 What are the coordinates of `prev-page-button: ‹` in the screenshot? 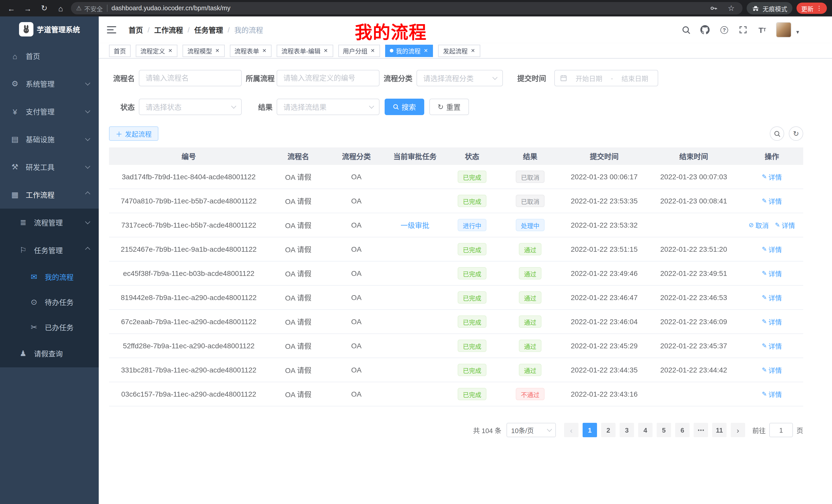 It's located at (571, 430).